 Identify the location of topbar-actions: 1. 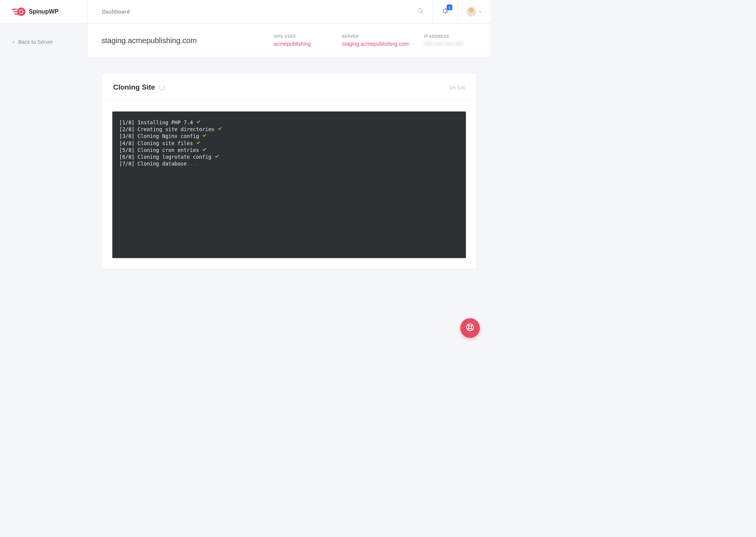
(450, 11).